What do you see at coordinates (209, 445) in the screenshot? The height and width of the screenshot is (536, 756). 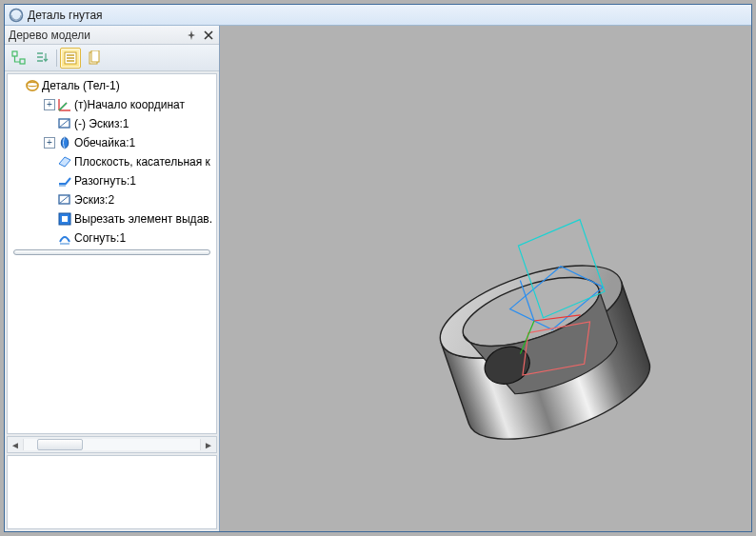 I see `scroll-right-icon: ►` at bounding box center [209, 445].